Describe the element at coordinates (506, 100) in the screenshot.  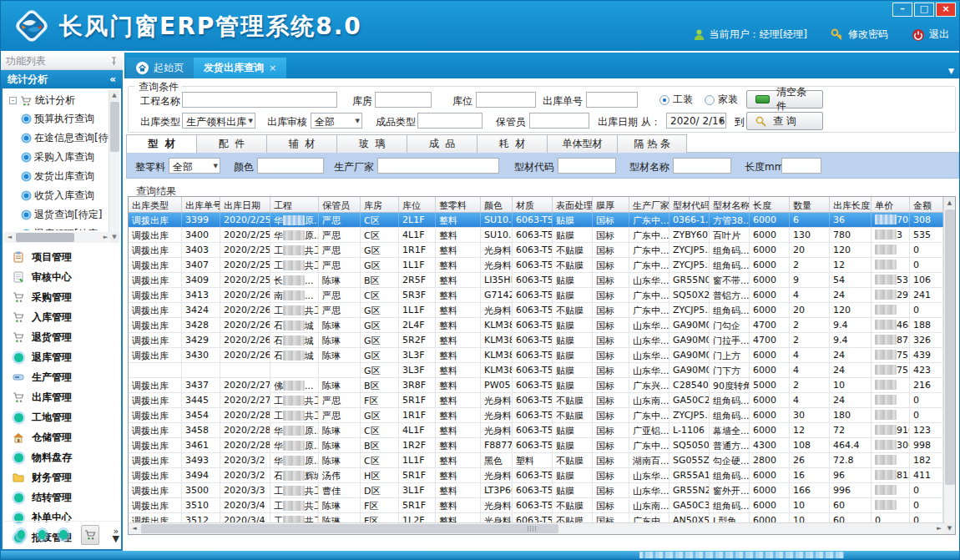
I see `location-input` at that location.